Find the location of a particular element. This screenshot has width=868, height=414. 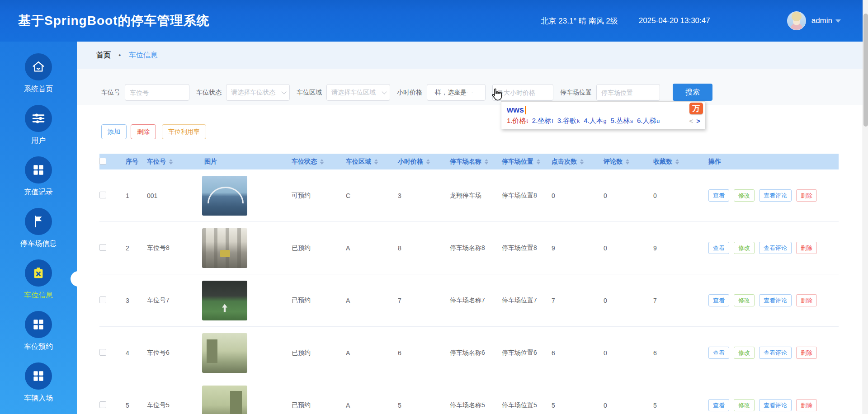

clicks-cell: 9 is located at coordinates (575, 248).